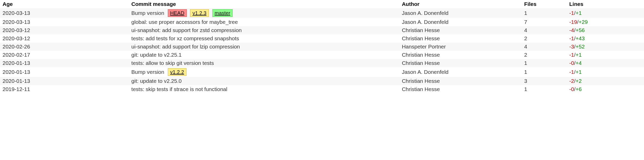 The width and height of the screenshot is (644, 160). Describe the element at coordinates (572, 30) in the screenshot. I see `deletions: -4` at that location.